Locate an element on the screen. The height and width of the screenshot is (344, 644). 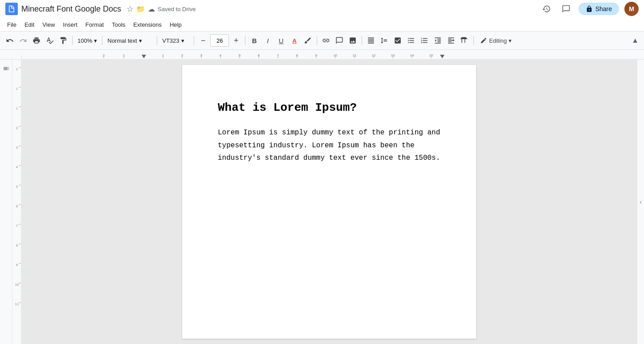
editing-mode-select: Editing ▾ is located at coordinates (496, 40).